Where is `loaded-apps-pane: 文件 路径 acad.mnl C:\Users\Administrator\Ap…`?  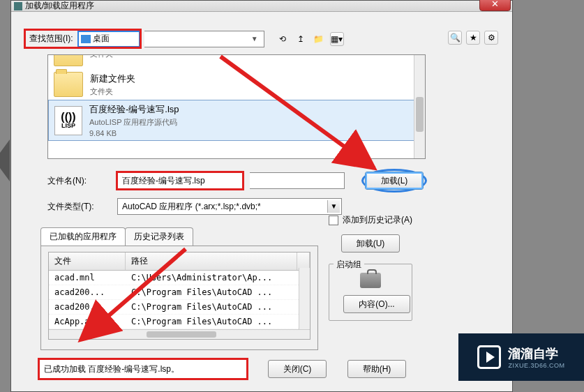
loaded-apps-pane: 文件 路径 acad.mnl C:\Users\Administrator\Ap… is located at coordinates (179, 298).